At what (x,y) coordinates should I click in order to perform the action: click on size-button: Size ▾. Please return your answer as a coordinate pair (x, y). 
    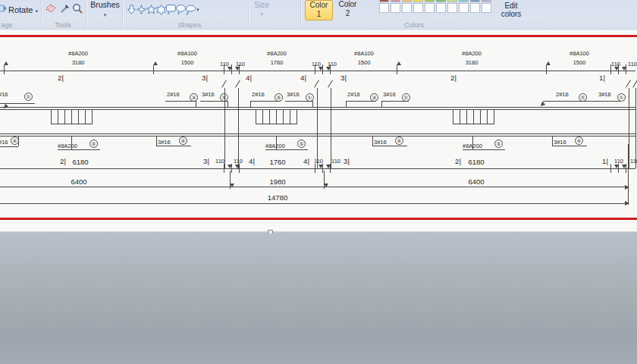
    Looking at the image, I should click on (262, 9).